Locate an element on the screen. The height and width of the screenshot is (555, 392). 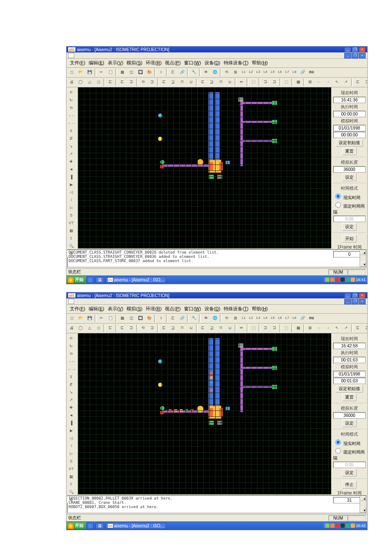
toolbar-button: 🎨 is located at coordinates (149, 318).